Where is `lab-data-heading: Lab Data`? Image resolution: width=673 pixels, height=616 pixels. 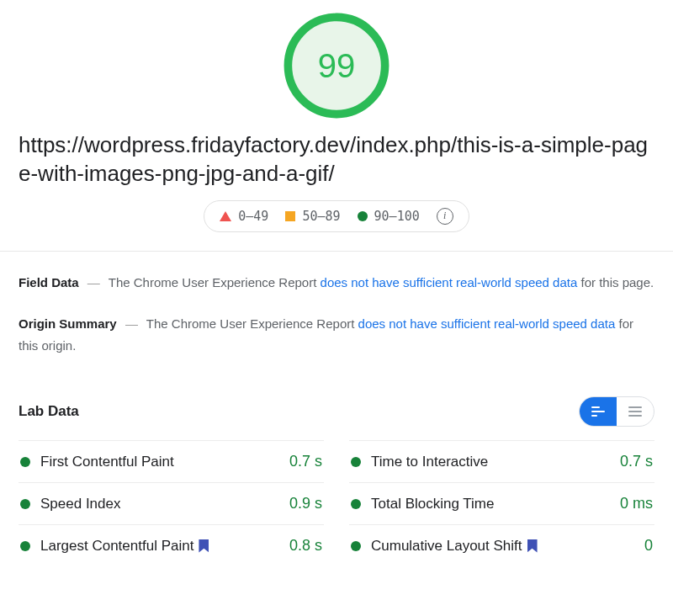
lab-data-heading: Lab Data is located at coordinates (49, 412).